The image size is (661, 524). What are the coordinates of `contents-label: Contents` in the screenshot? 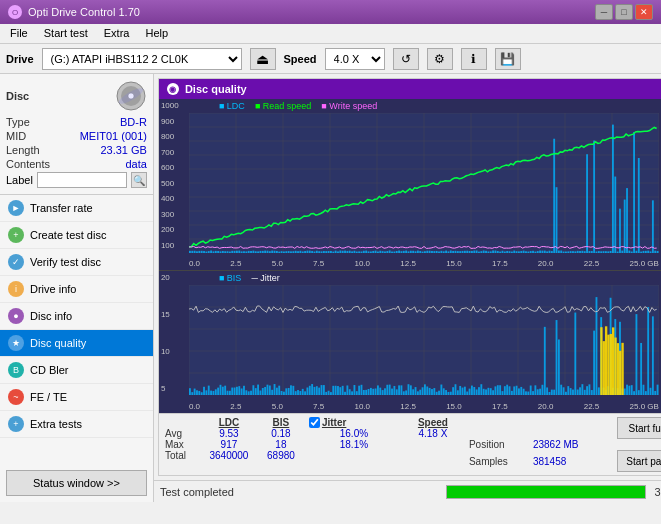 It's located at (28, 164).